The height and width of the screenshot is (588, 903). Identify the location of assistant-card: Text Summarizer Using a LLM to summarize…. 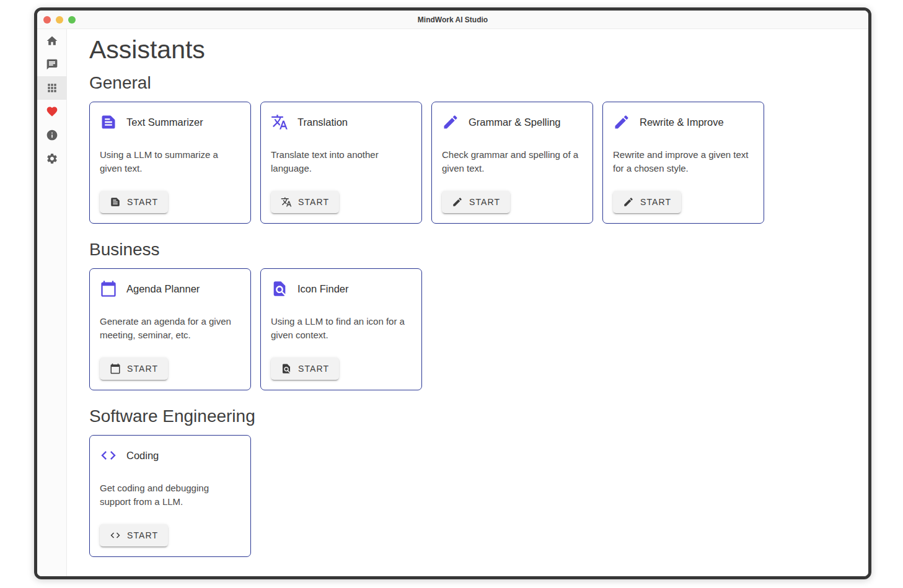
(170, 162).